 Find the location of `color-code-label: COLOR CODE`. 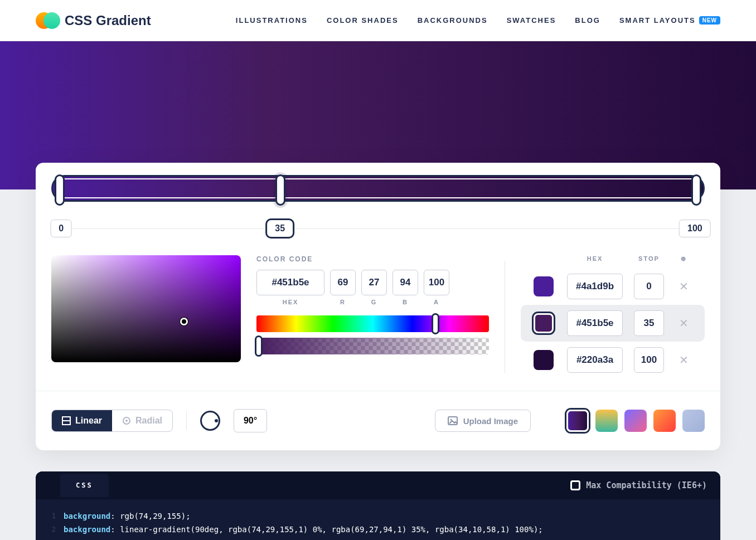

color-code-label: COLOR CODE is located at coordinates (372, 259).